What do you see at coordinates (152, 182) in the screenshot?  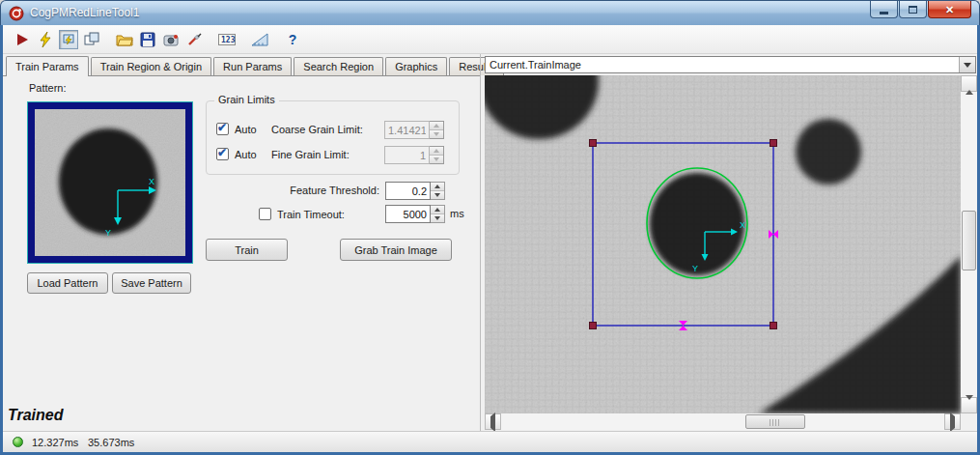 I see `pattern-axis-x-label: X` at bounding box center [152, 182].